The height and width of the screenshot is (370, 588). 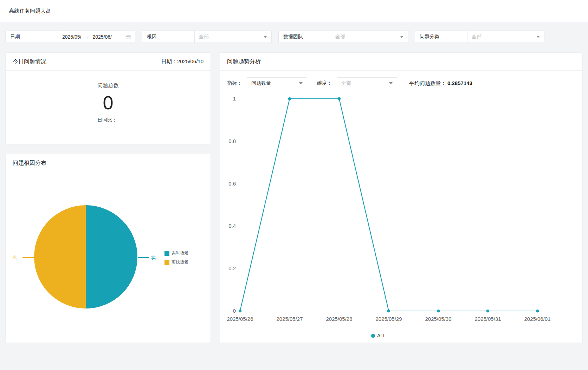 I want to click on data-team-select: 全部, so click(x=369, y=37).